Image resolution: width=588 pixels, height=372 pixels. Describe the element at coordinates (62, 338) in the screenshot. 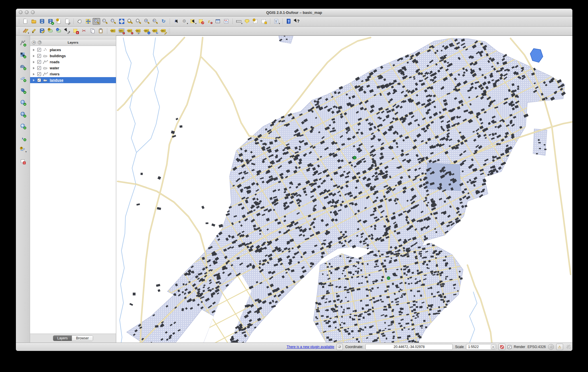

I see `tab-layers: Layers` at that location.